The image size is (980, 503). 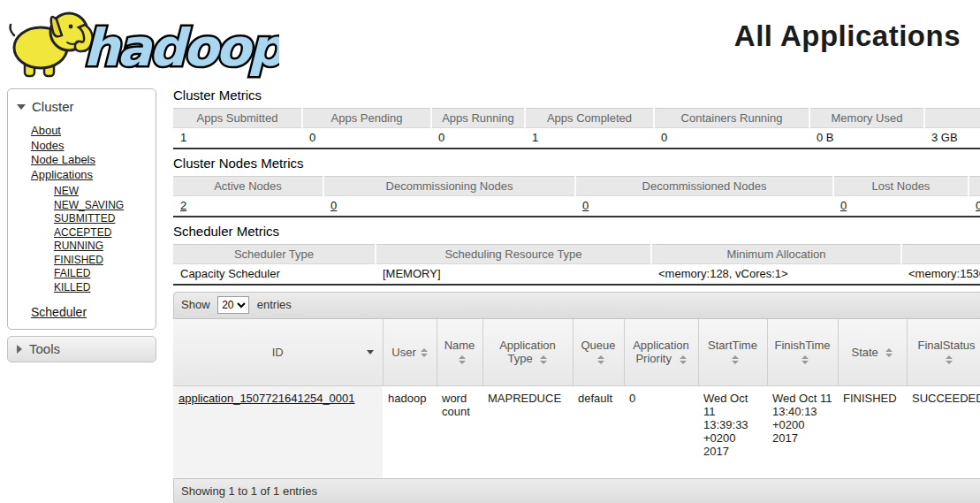 I want to click on tools-section-label: Tools, so click(x=44, y=348).